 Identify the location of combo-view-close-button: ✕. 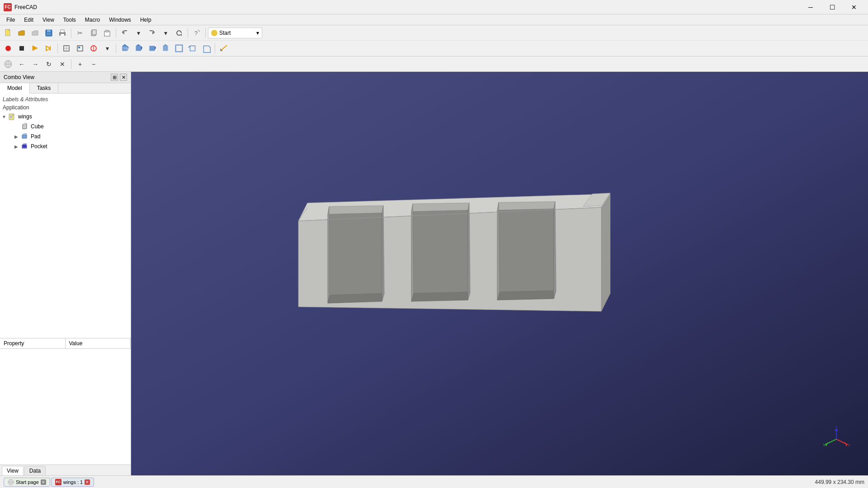
(123, 77).